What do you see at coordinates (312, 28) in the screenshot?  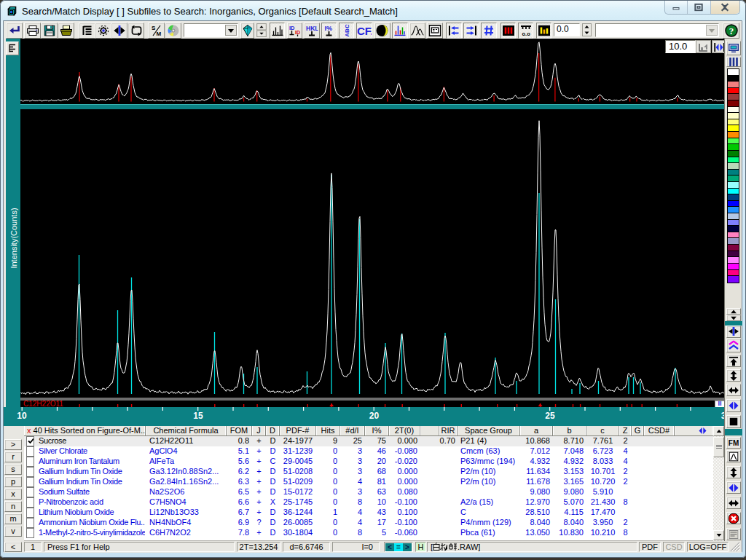 I see `svg-text: HKL` at bounding box center [312, 28].